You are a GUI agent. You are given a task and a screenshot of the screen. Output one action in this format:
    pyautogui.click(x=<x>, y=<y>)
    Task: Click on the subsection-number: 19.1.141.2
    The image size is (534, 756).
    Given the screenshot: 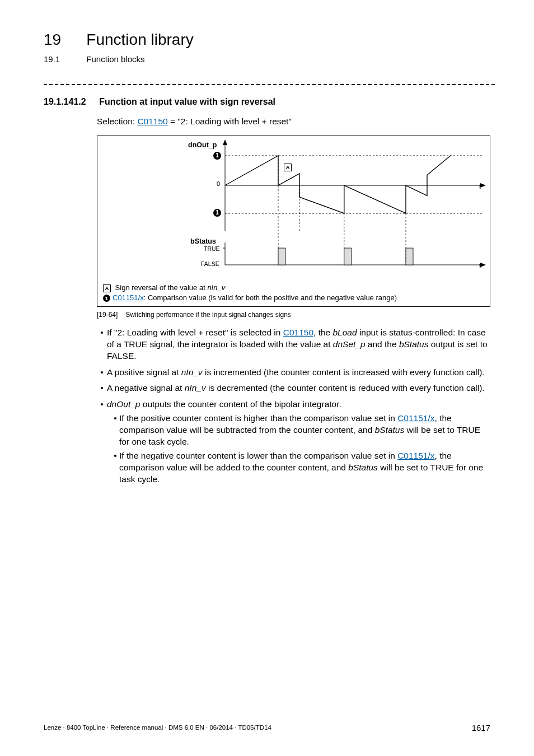 What is the action you would take?
    pyautogui.click(x=71, y=102)
    